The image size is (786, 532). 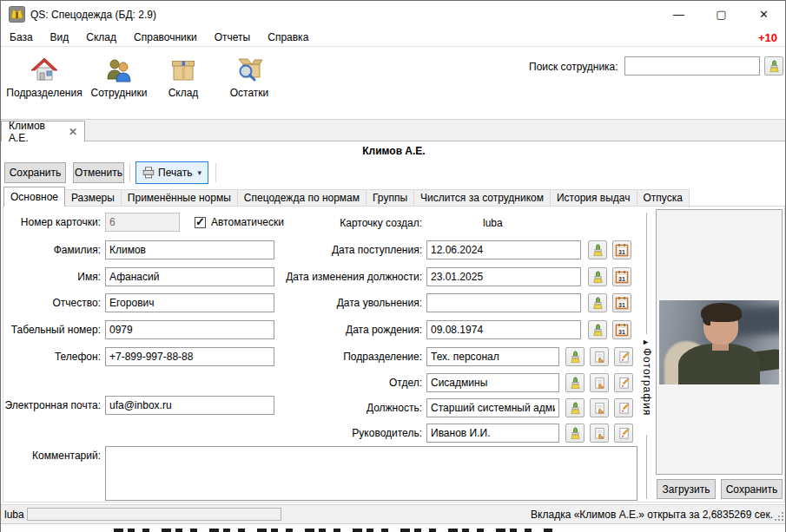 I want to click on department-row: Подразделение:, so click(x=456, y=357).